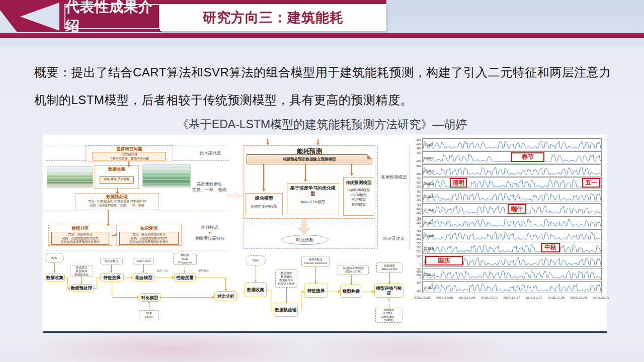  Describe the element at coordinates (512, 157) in the screenshot. I see `plot-area: 2018-2春节` at that location.